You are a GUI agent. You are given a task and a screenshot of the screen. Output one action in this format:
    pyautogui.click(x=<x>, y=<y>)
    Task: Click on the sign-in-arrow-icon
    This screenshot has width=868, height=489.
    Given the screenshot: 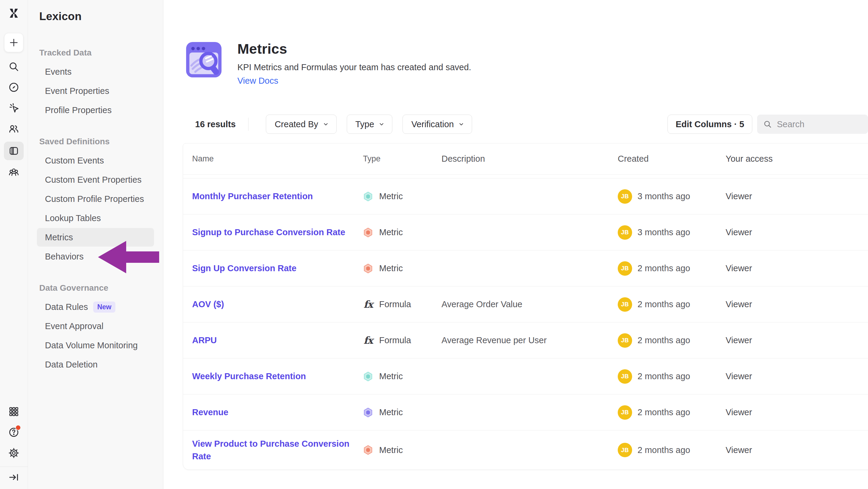 What is the action you would take?
    pyautogui.click(x=14, y=478)
    